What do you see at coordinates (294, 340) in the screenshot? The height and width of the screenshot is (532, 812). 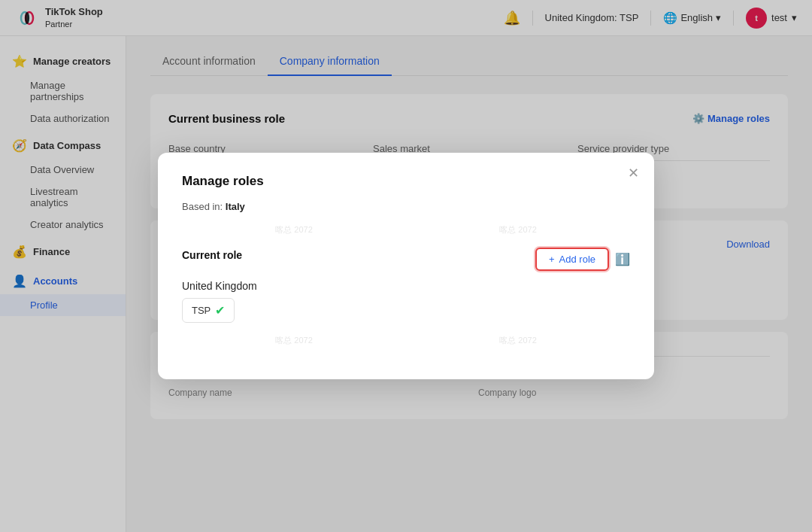 I see `watermark-3: 喀总 2072` at bounding box center [294, 340].